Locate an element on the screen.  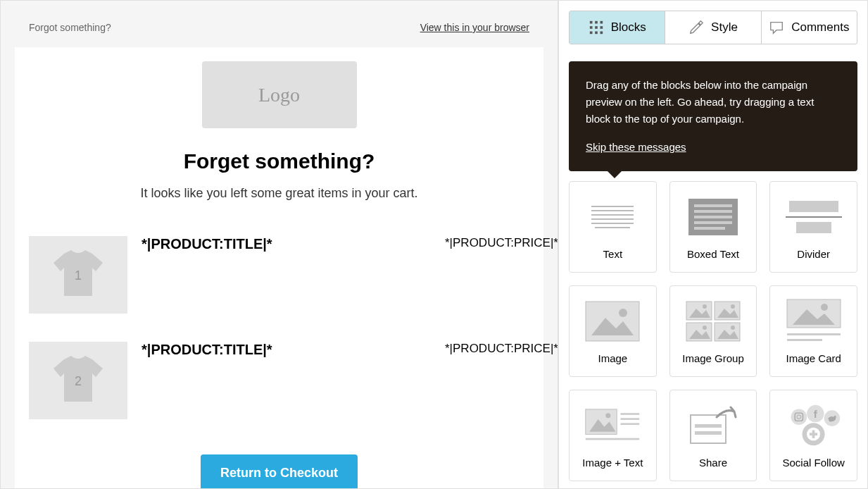
block-label: Text is located at coordinates (613, 254).